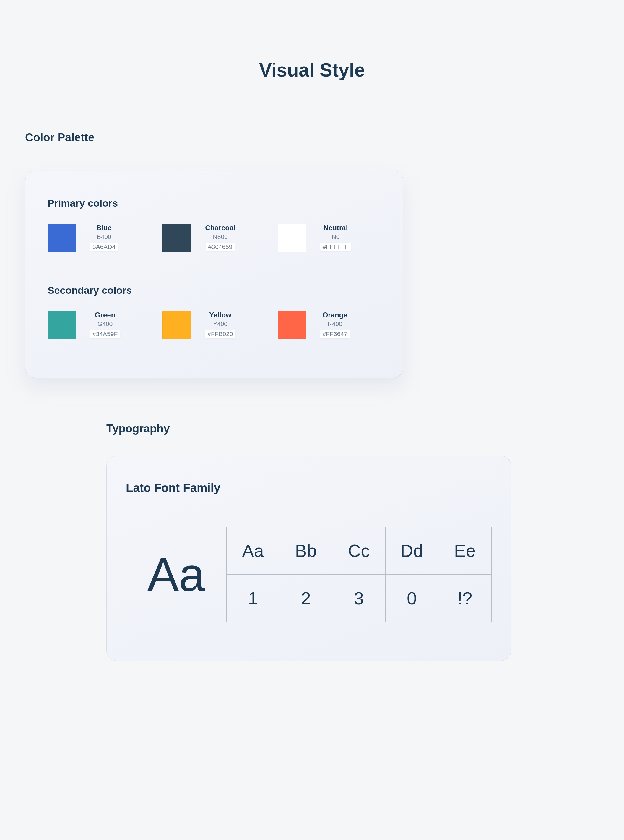 This screenshot has width=624, height=840. I want to click on swatch-hex: #FF6647, so click(335, 334).